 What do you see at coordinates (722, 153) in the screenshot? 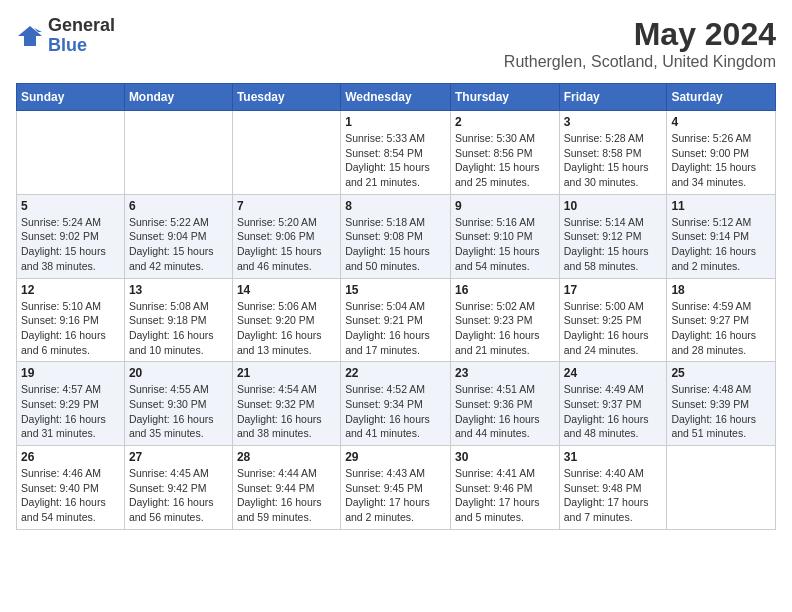
I see `calendar-cell: 4Sunrise: 5:26 AM Sunset: 9:00 PM Daylig…` at bounding box center [722, 153].